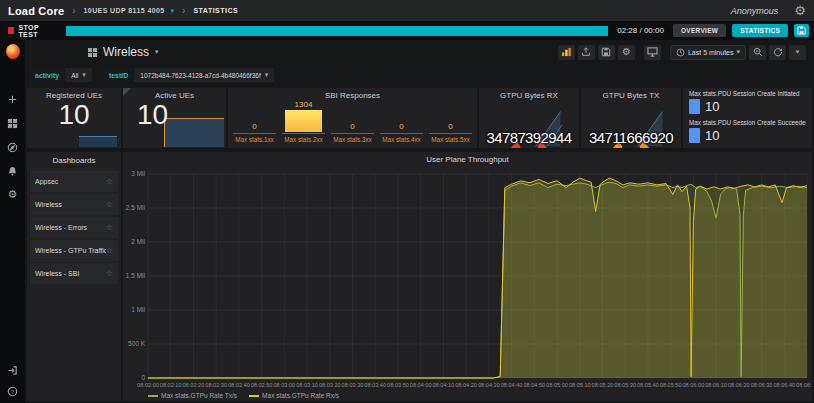 This screenshot has width=814, height=403. What do you see at coordinates (70, 274) in the screenshot?
I see `dashboard-list-item-label: Wireless - SBI` at bounding box center [70, 274].